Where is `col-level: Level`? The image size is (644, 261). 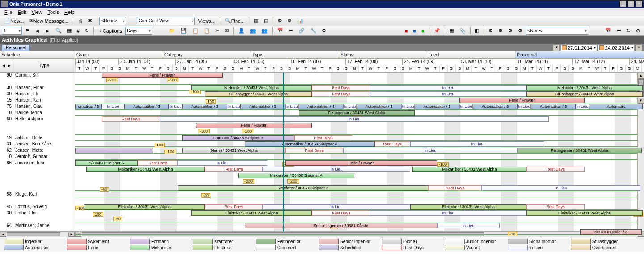
col-level: Level is located at coordinates (471, 55).